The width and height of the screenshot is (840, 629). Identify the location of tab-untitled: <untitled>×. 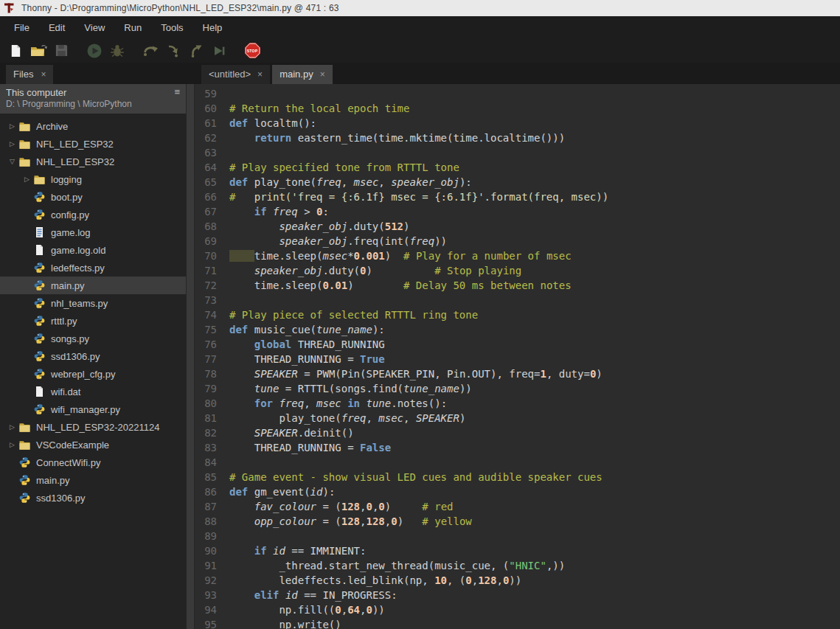
(236, 74).